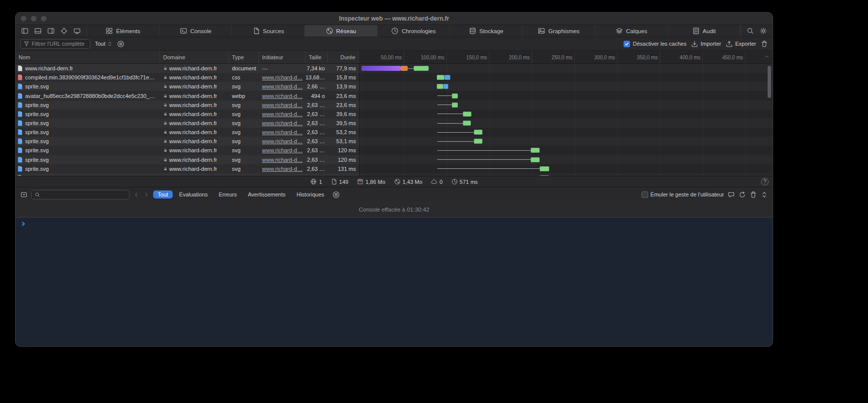  What do you see at coordinates (559, 31) in the screenshot?
I see `tab-graphismes: Graphismes` at bounding box center [559, 31].